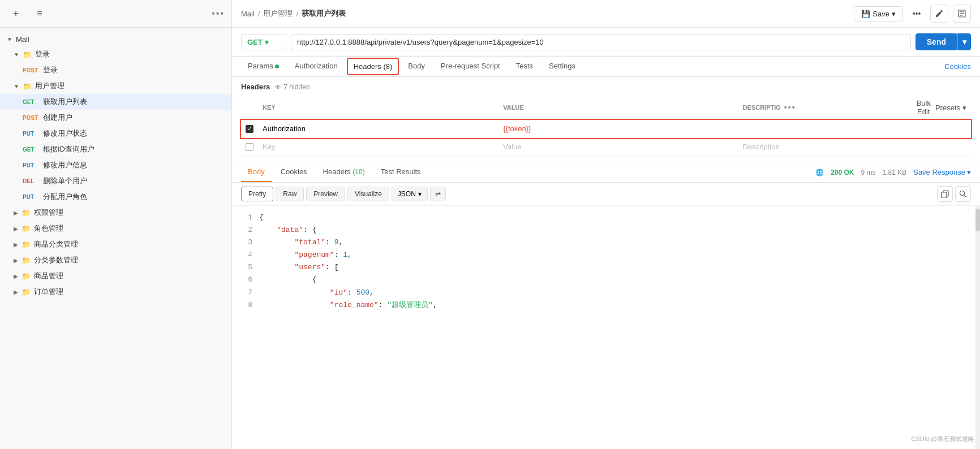  Describe the element at coordinates (618, 107) in the screenshot. I see `col-value: VALUE` at that location.